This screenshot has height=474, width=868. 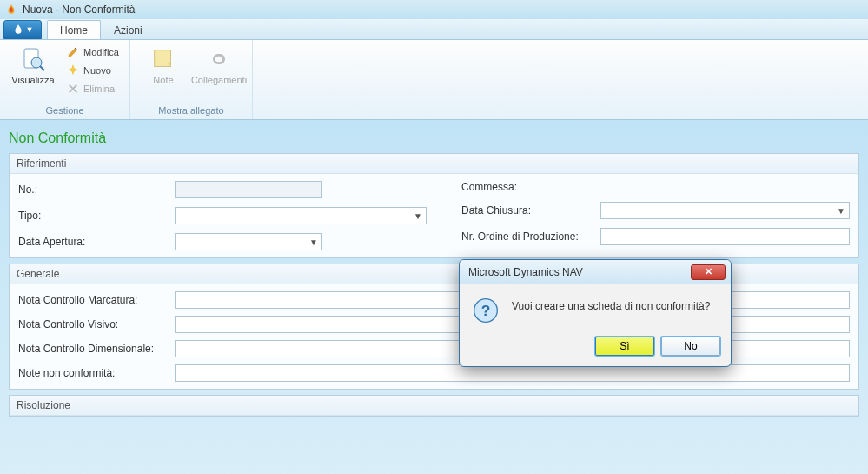 I want to click on delete-x-icon, so click(x=73, y=89).